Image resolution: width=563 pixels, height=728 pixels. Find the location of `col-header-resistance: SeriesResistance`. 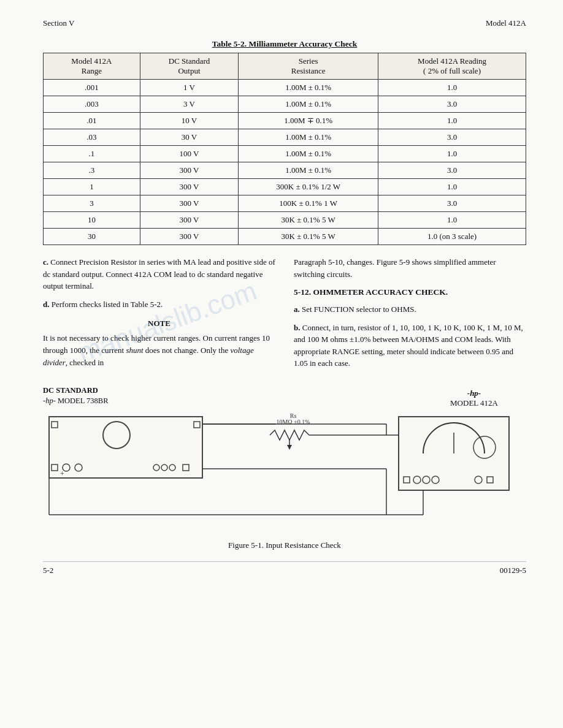

col-header-resistance: SeriesResistance is located at coordinates (308, 66).